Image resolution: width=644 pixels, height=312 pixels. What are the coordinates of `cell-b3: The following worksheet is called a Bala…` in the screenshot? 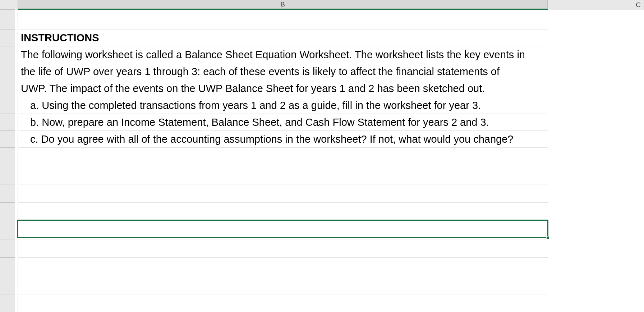 It's located at (283, 55).